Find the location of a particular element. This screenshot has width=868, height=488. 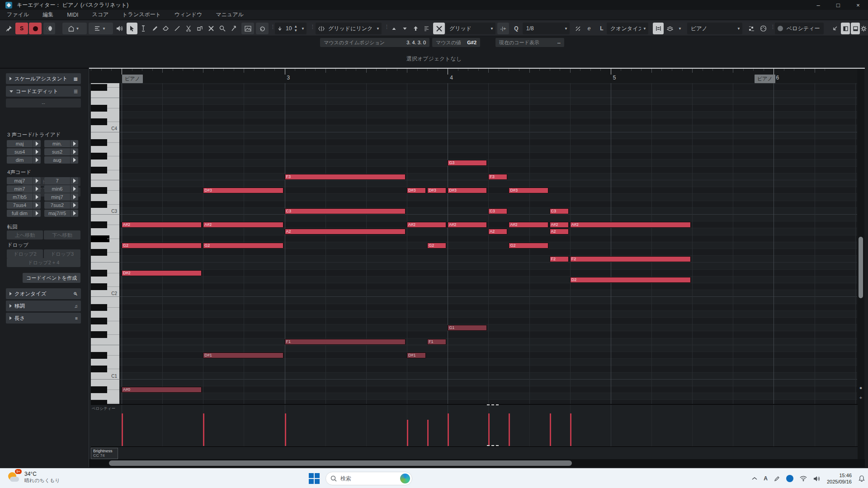

menu-3: スコア is located at coordinates (100, 14).